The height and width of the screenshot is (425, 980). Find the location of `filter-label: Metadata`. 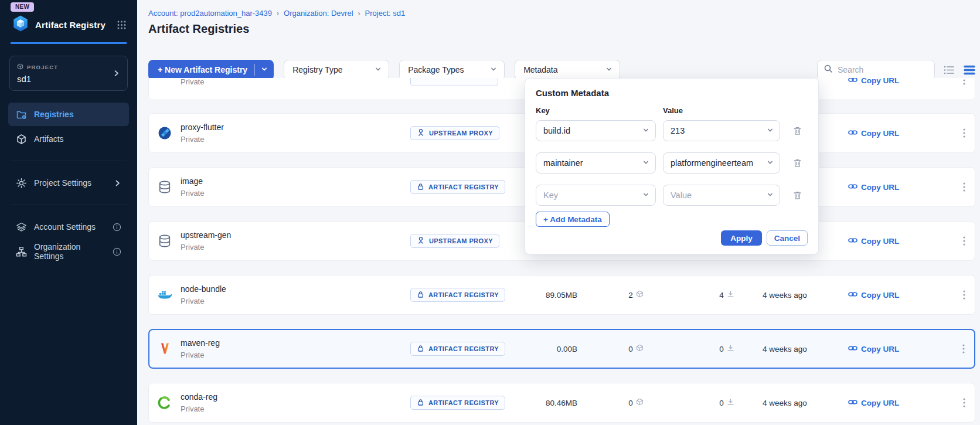

filter-label: Metadata is located at coordinates (540, 70).